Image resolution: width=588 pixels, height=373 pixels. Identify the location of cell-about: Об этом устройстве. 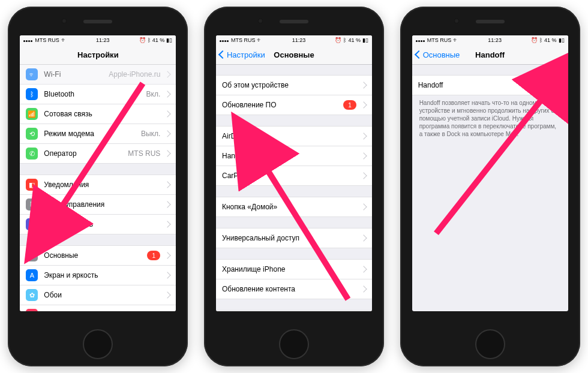
(294, 85).